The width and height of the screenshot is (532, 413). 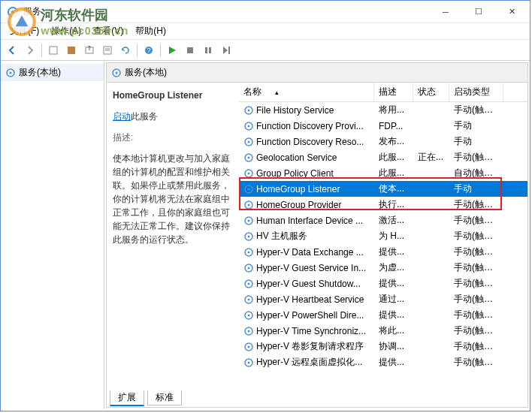 What do you see at coordinates (307, 92) in the screenshot?
I see `col-name: 名称▴` at bounding box center [307, 92].